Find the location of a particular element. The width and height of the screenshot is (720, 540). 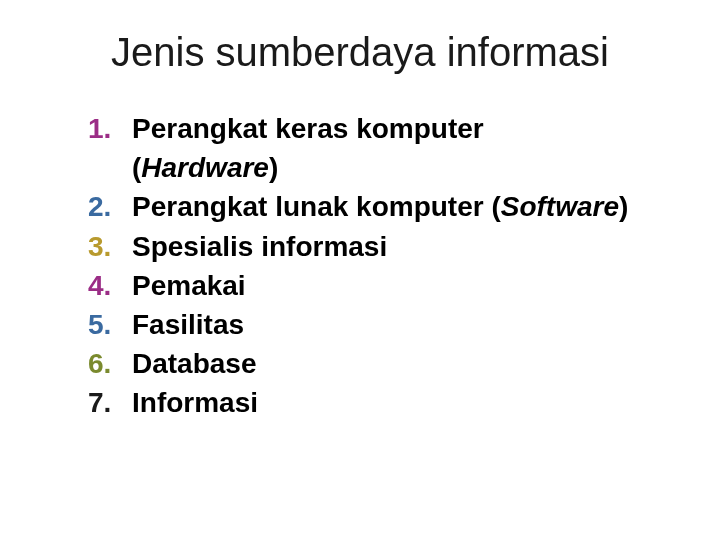

list-item-text: Spesialis informasi is located at coordinates (260, 246).